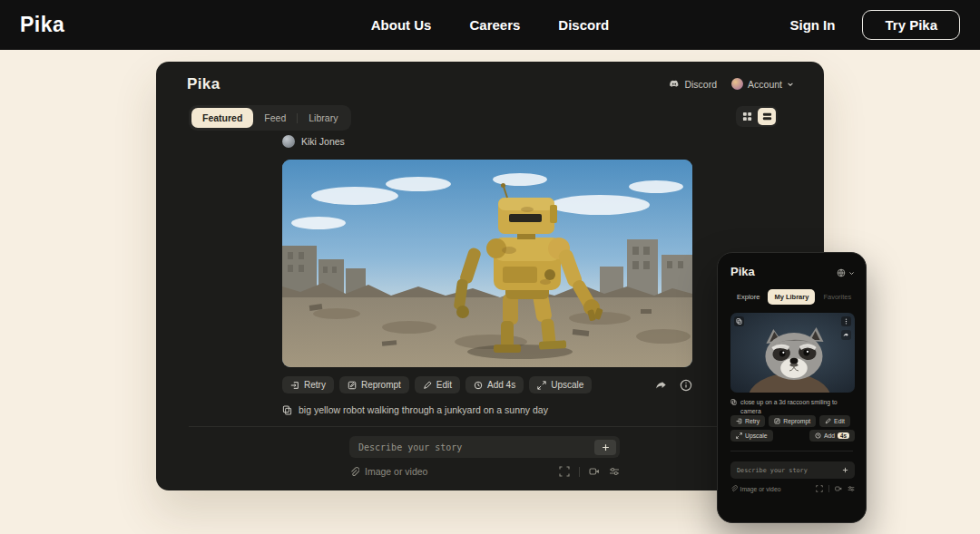  I want to click on edit-icon, so click(427, 385).